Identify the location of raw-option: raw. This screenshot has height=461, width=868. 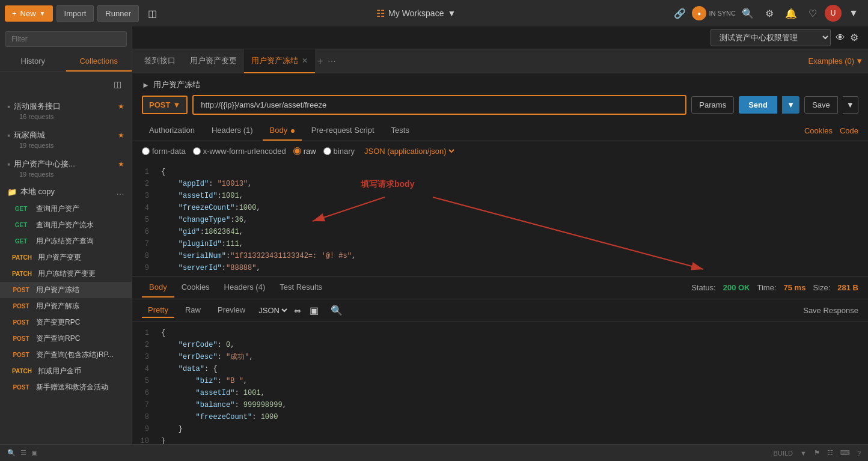
(305, 151).